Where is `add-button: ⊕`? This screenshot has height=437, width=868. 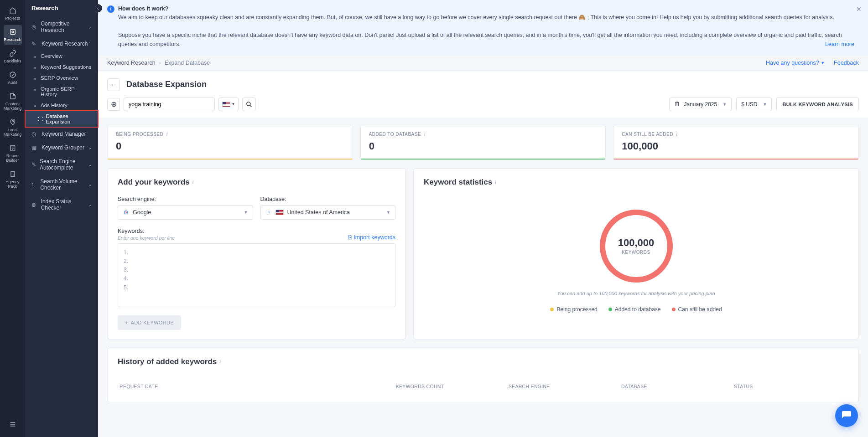 add-button: ⊕ is located at coordinates (114, 104).